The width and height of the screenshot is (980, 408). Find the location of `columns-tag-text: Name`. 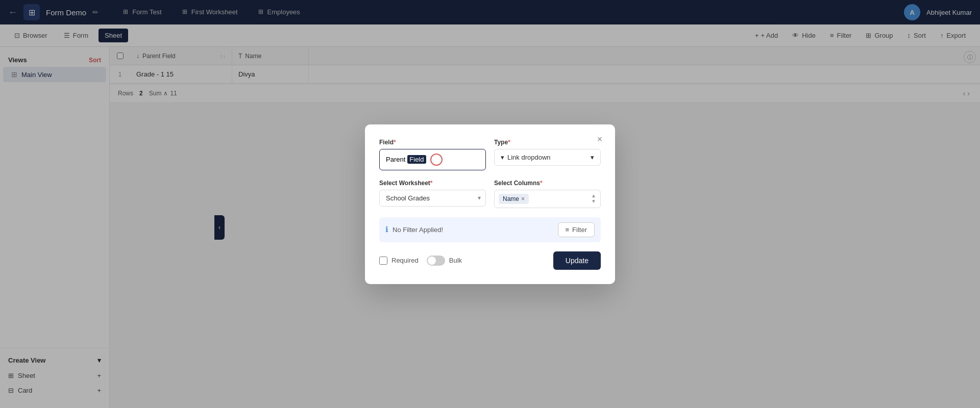

columns-tag-text: Name is located at coordinates (511, 199).